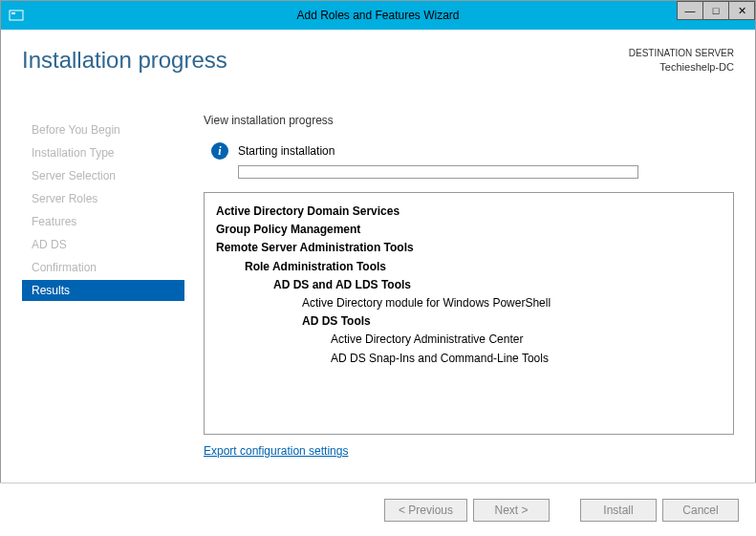 The height and width of the screenshot is (536, 756). Describe the element at coordinates (378, 75) in the screenshot. I see `header-row: Installation progress DESTINATION SERVER…` at that location.